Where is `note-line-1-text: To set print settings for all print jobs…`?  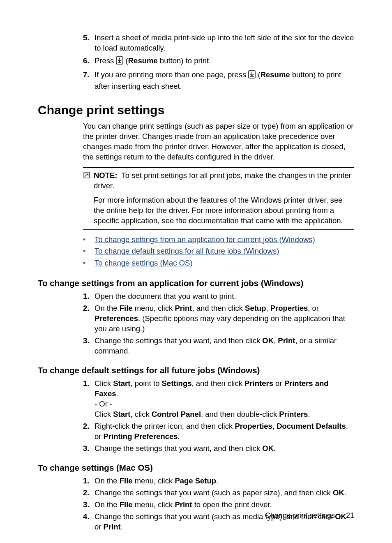
note-line-1-text: To set print settings for all print jobs… is located at coordinates (223, 180).